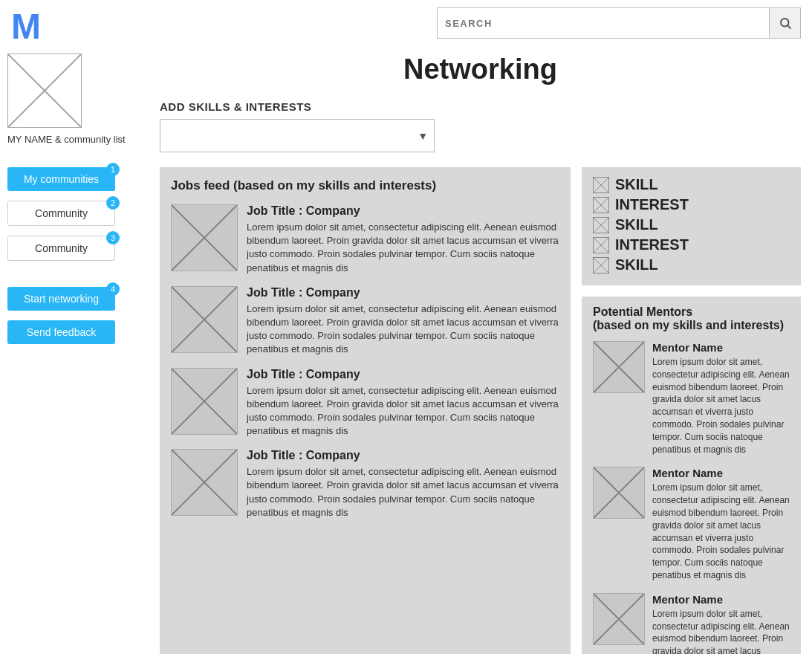 The height and width of the screenshot is (654, 812). I want to click on skills-label: ADD SKILLS & INTERESTS, so click(480, 107).